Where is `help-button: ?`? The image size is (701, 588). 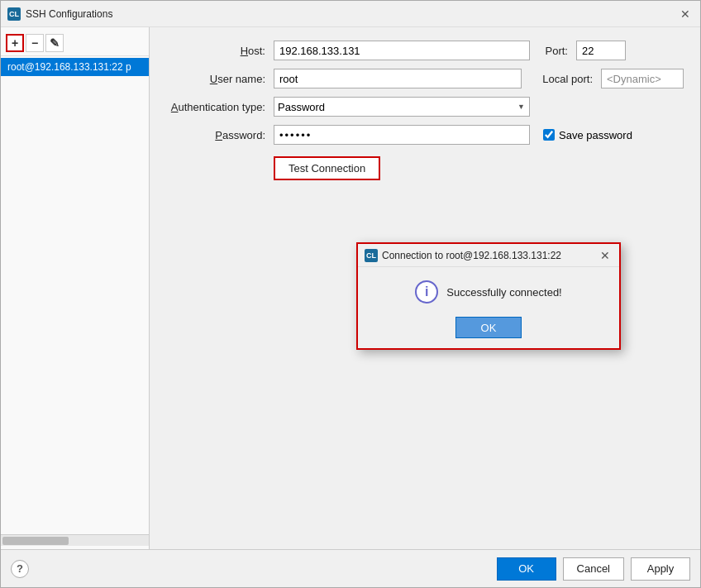 help-button: ? is located at coordinates (20, 569).